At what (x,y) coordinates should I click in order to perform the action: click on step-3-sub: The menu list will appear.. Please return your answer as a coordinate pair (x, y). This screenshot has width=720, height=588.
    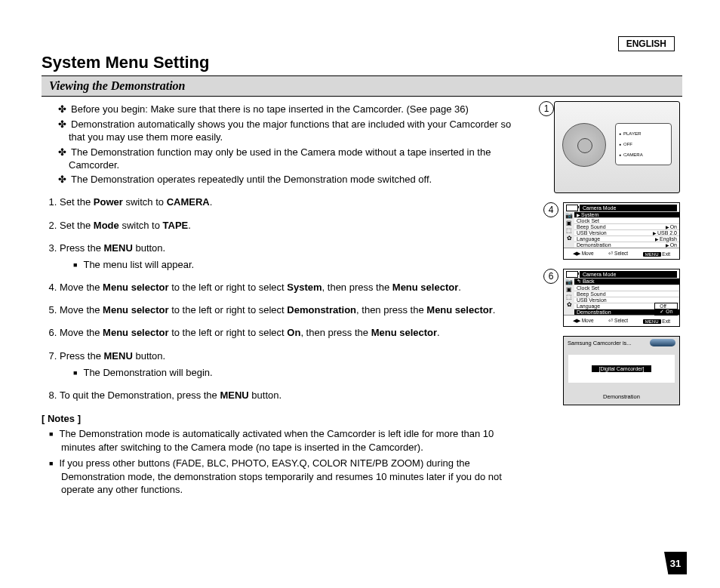
    Looking at the image, I should click on (300, 265).